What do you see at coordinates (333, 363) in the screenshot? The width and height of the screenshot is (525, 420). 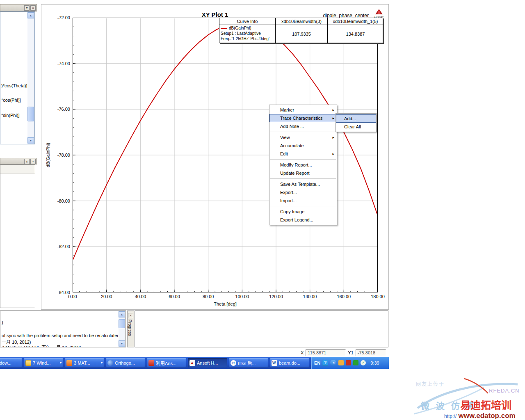 I see `collapse-tray-icon: ◂` at bounding box center [333, 363].